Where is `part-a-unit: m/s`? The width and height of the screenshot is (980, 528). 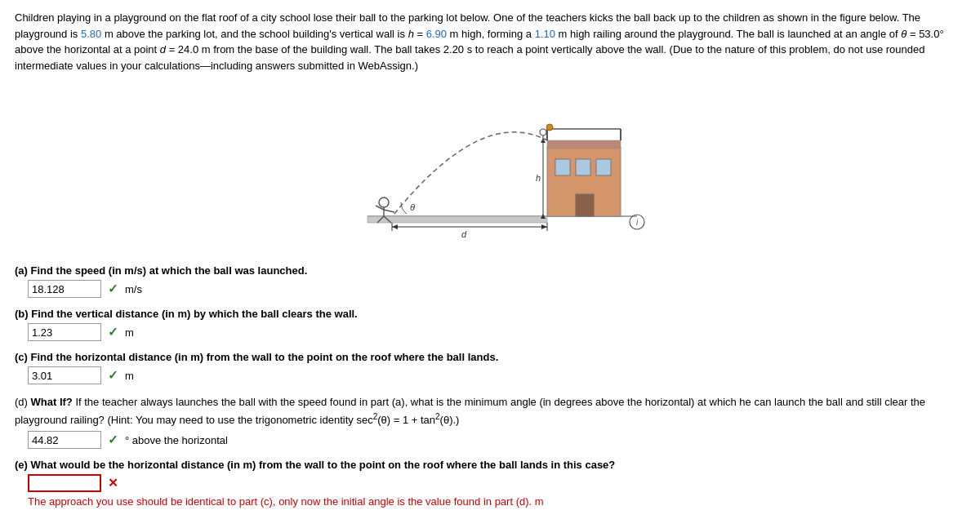 part-a-unit: m/s is located at coordinates (134, 289).